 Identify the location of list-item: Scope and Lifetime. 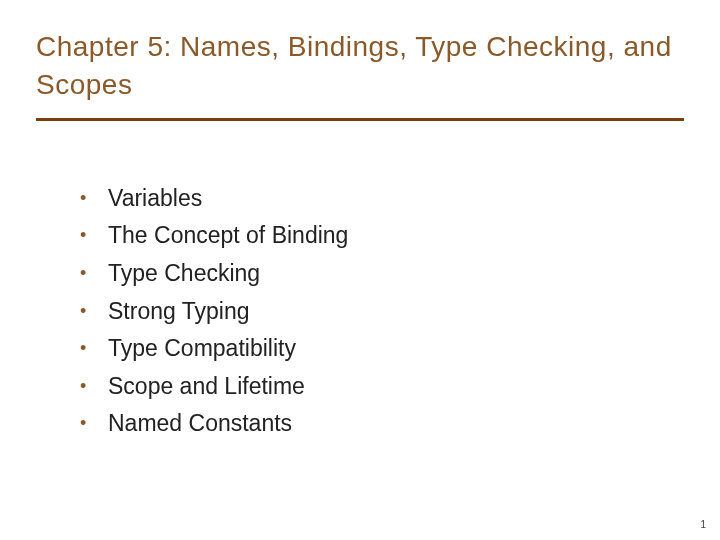
(382, 387).